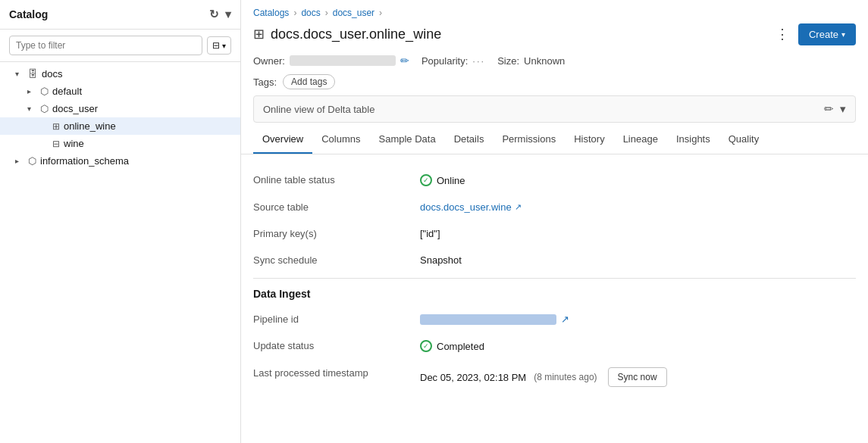 Image resolution: width=868 pixels, height=443 pixels. What do you see at coordinates (544, 377) in the screenshot?
I see `property-value: Dec 05, 2023, 02:18 PM (8 minutes ago) S…` at bounding box center [544, 377].